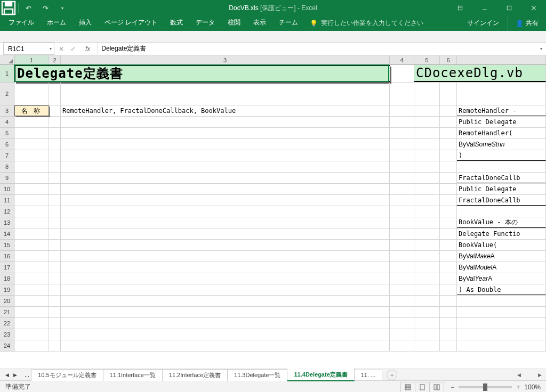 This screenshot has height=392, width=546. Describe the element at coordinates (225, 111) in the screenshot. I see `names-cell: RemoteHandler, FractalDoneCallback, Book…` at that location.